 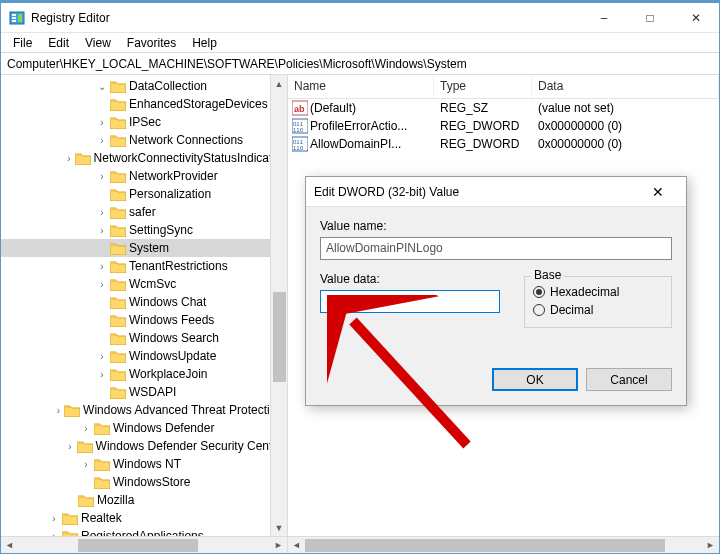 I want to click on minimize-button: –, so click(x=604, y=18).